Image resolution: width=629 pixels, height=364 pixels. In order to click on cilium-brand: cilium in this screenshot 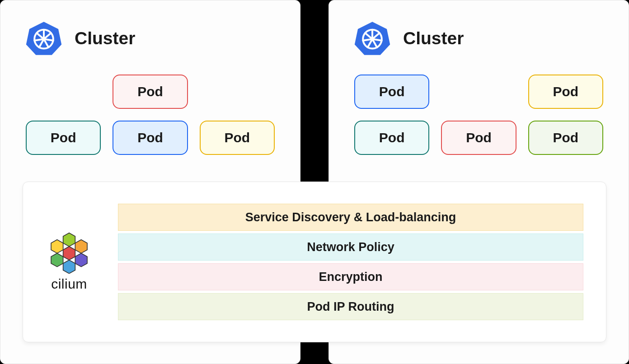, I will do `click(69, 262)`.